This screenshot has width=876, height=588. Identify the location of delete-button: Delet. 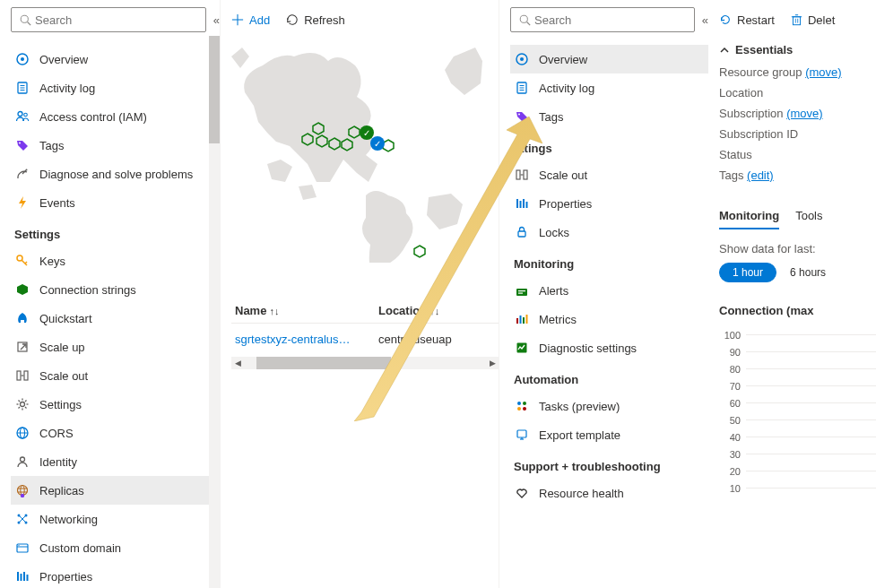
(812, 20).